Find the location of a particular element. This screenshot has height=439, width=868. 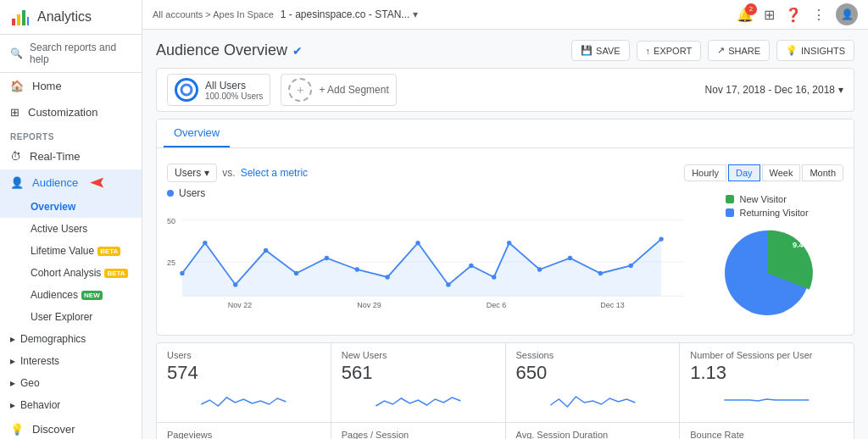

account-path: All accounts > Apes In Space is located at coordinates (214, 14).